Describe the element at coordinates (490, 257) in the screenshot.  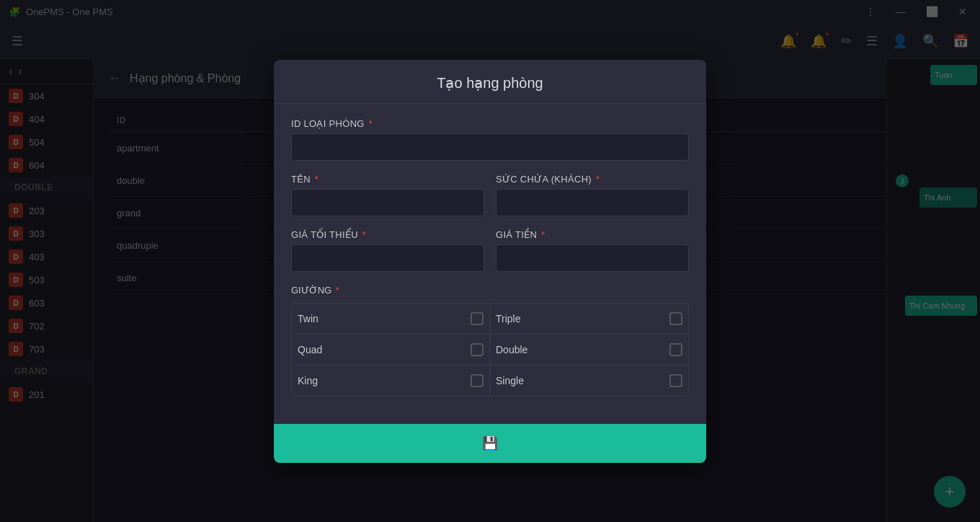
I see `gia-row: GIÁ TỐI THIỂU * GIÁ TIỀN *` at that location.